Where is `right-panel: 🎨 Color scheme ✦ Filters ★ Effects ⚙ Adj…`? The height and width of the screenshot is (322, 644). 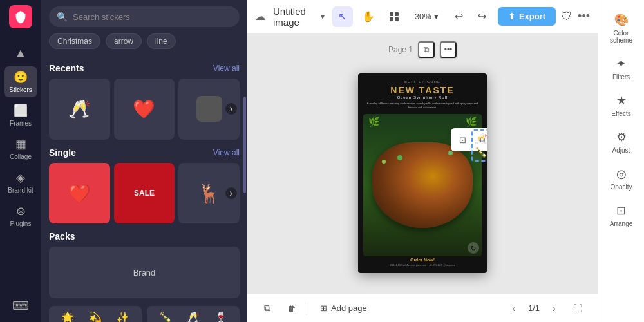 right-panel: 🎨 Color scheme ✦ Filters ★ Effects ⚙ Adj… is located at coordinates (621, 161).